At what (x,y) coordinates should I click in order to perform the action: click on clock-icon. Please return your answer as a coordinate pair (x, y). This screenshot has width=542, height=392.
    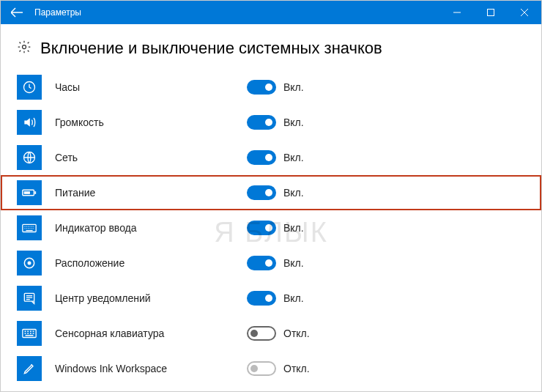
    Looking at the image, I should click on (29, 87).